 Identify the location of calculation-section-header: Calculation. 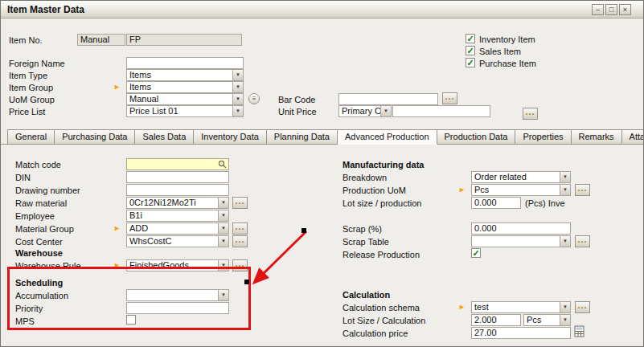
(367, 295).